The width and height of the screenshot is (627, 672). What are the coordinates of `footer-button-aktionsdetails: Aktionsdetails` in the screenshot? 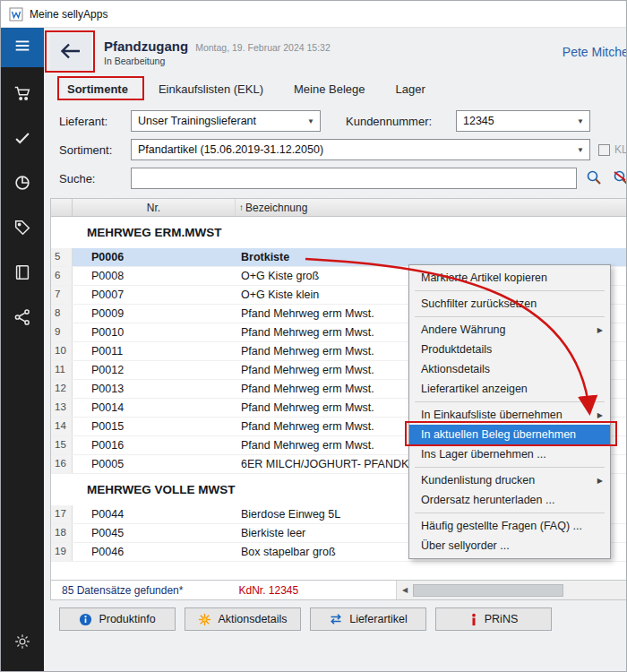 It's located at (243, 619).